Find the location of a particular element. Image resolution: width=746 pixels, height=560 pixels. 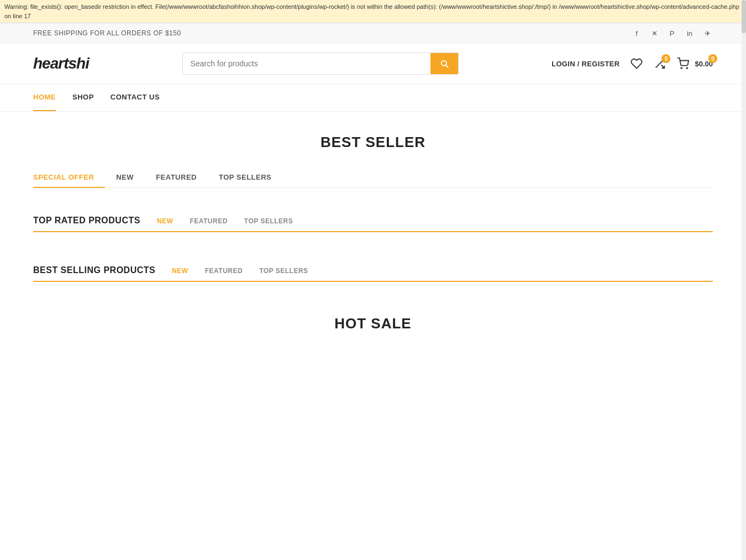

hot-sale-section: HOT SALE is located at coordinates (373, 324).